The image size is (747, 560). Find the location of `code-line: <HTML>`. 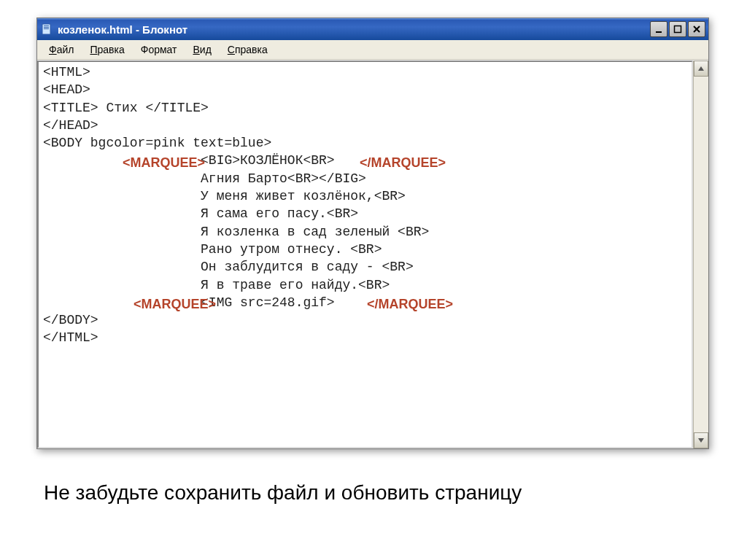

code-line: <HTML> is located at coordinates (67, 72).